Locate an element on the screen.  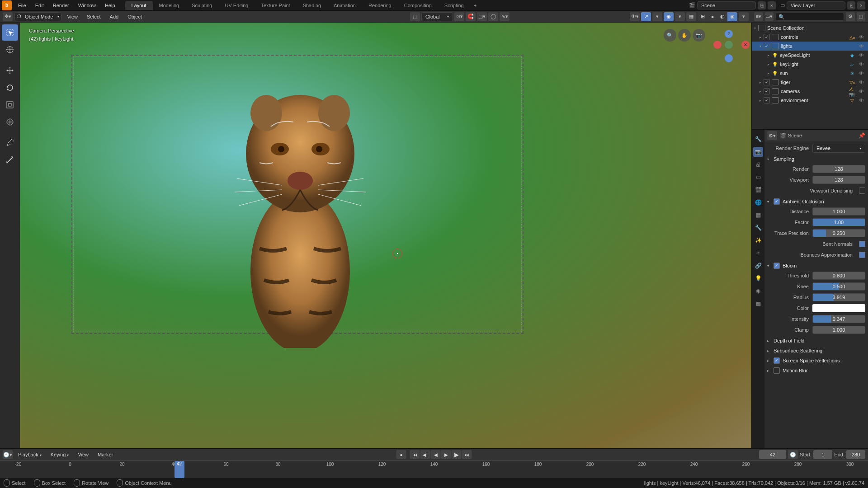
tool-cursor is located at coordinates (10, 50).